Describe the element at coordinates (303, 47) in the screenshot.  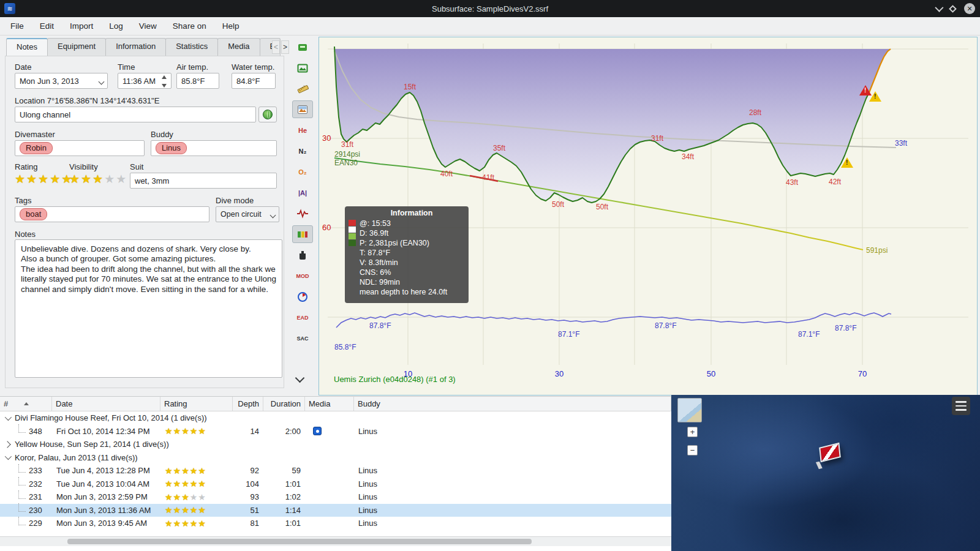
I see `dive-mode-toggle-button` at that location.